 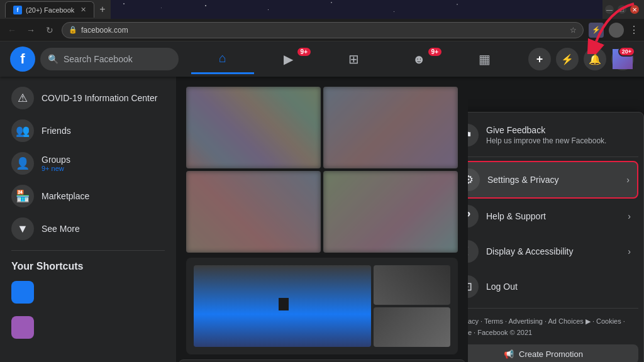 What do you see at coordinates (50, 30) in the screenshot?
I see `refresh-button: ↻` at bounding box center [50, 30].